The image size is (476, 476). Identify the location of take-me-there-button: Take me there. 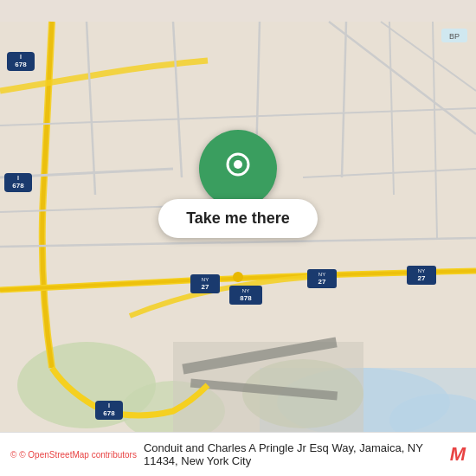
(238, 218).